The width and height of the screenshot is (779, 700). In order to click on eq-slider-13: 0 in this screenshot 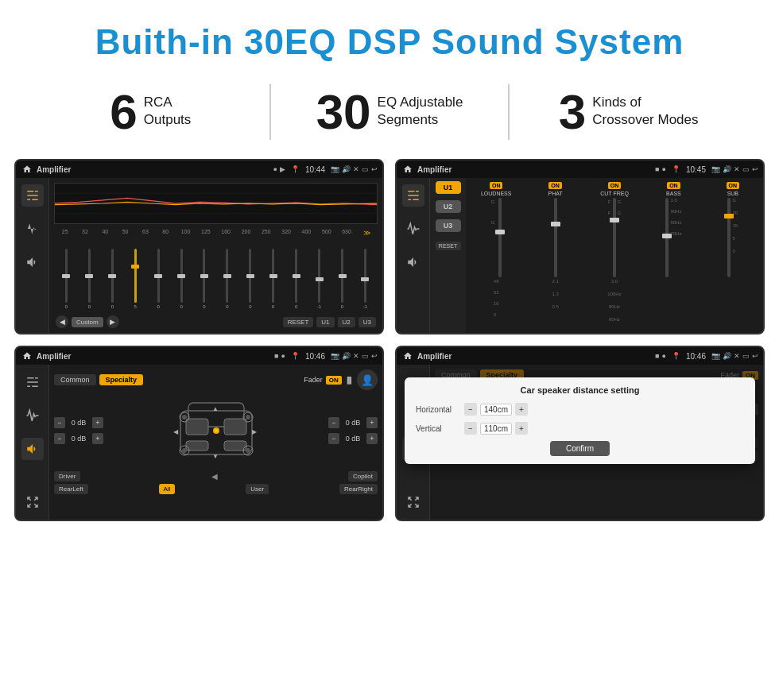, I will do `click(342, 280)`.